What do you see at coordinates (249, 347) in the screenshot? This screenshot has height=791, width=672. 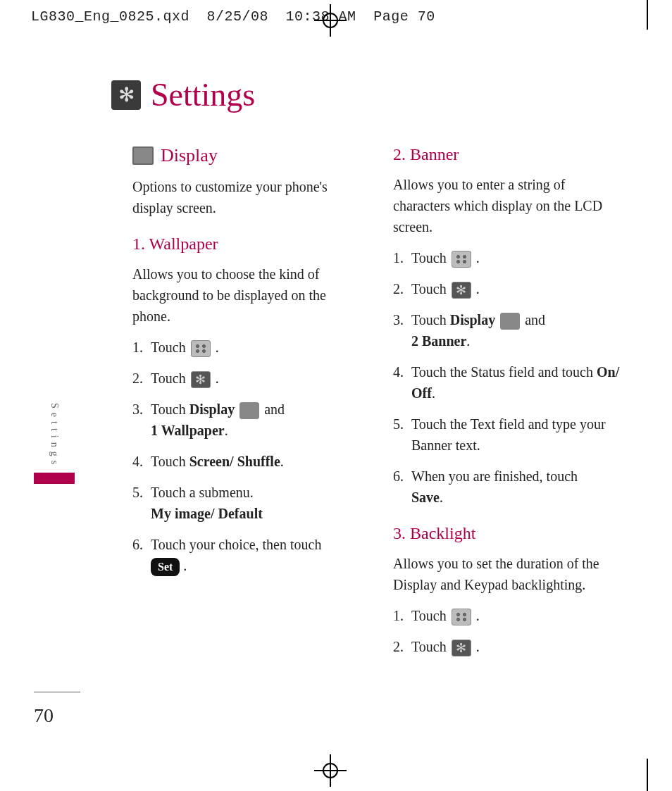 I see `wallpaper-step-1: Touch .` at bounding box center [249, 347].